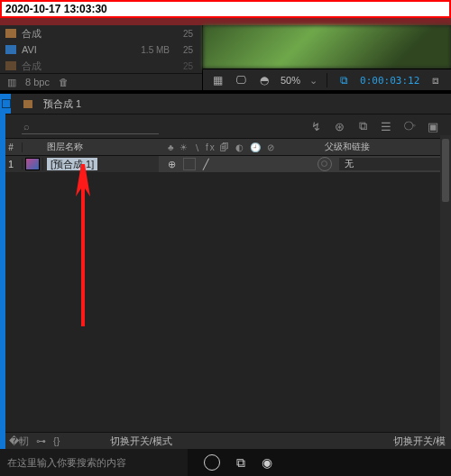 Image resolution: width=451 pixels, height=476 pixels. Describe the element at coordinates (226, 148) in the screenshot. I see `layer-columns-header: # 图层名称 ♣ ☀ ∖ fx 🗐 ◐ 🕘 ⊘ 父级和链接` at that location.